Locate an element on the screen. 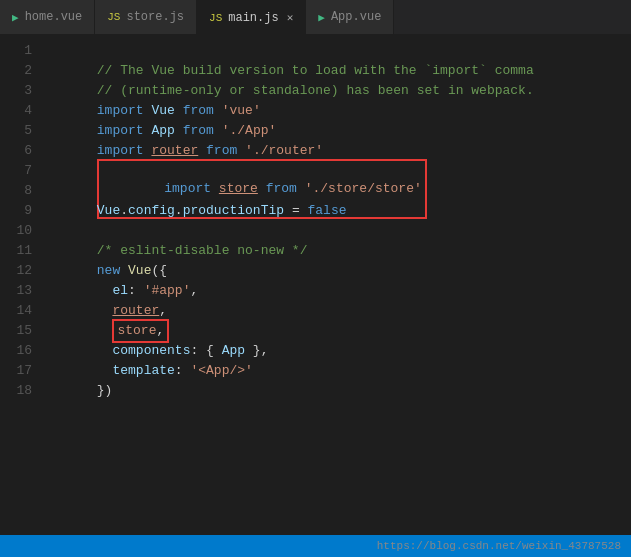 The width and height of the screenshot is (631, 557). tab-label: main.js is located at coordinates (253, 18).